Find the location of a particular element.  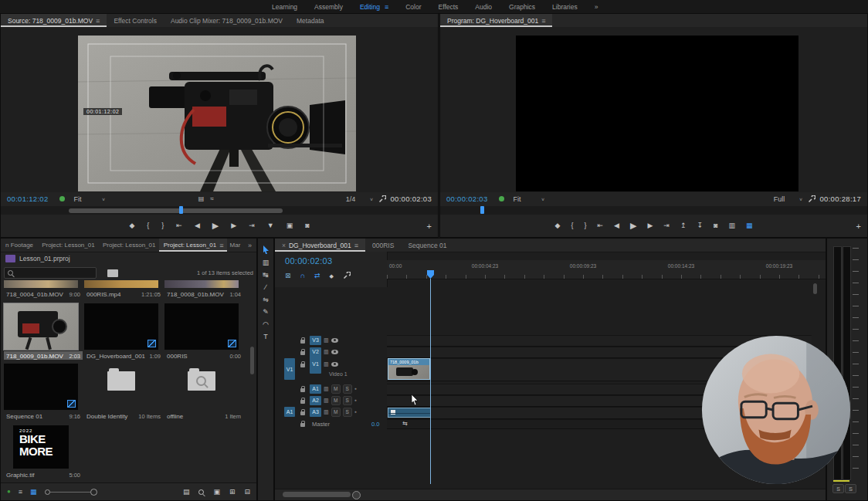

tab-timeline-sequence01: Sequence 01 is located at coordinates (427, 245).